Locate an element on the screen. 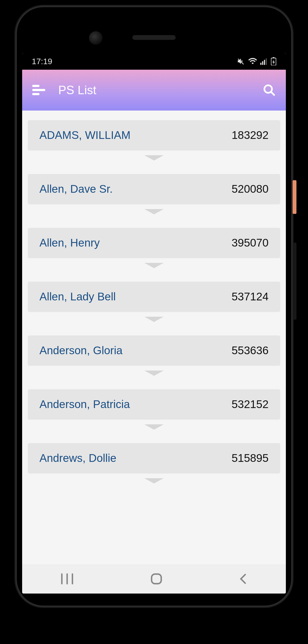 The image size is (308, 644). back-icon is located at coordinates (243, 579).